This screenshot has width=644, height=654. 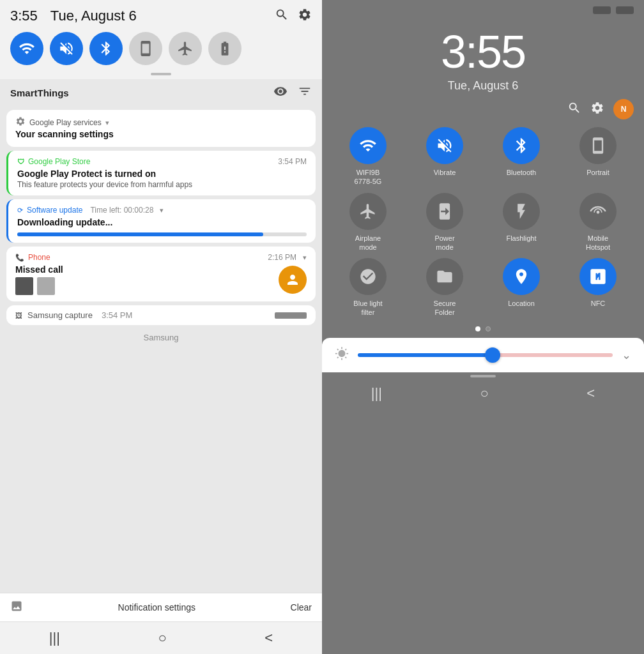 I want to click on software-update-name: Software update, so click(x=55, y=210).